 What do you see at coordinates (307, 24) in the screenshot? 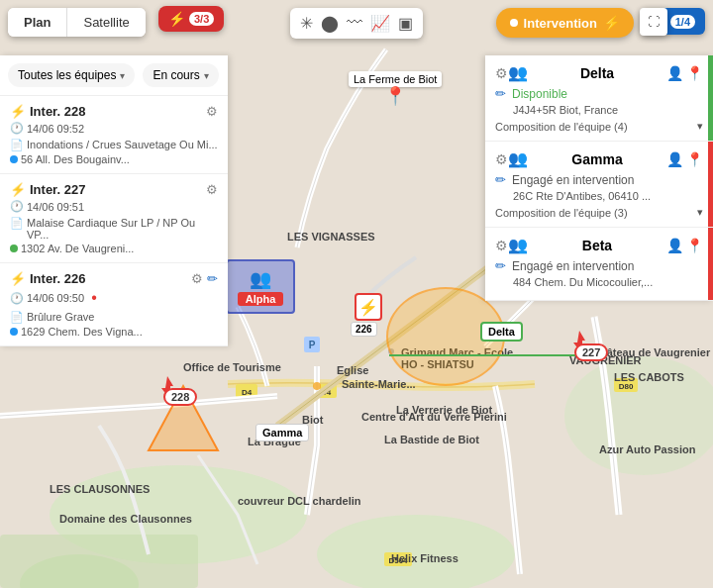
I see `tool-asterisk: ✳` at bounding box center [307, 24].